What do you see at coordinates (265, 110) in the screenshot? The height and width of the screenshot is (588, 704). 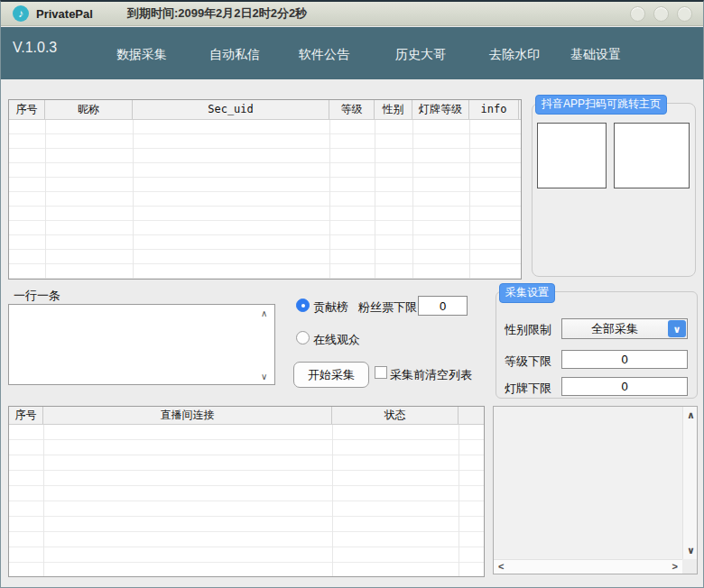 I see `members-table-header: 序号 昵称 Sec_uid 等级 性别 灯牌等级 info` at bounding box center [265, 110].